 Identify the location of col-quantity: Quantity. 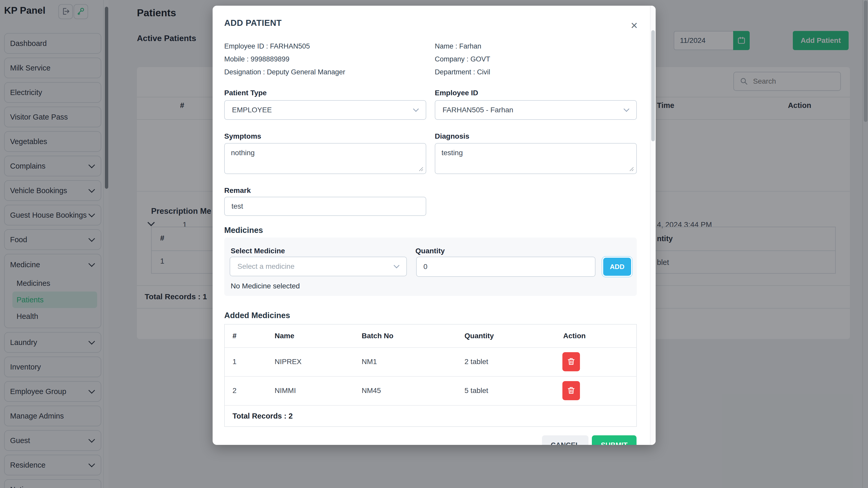
(479, 336).